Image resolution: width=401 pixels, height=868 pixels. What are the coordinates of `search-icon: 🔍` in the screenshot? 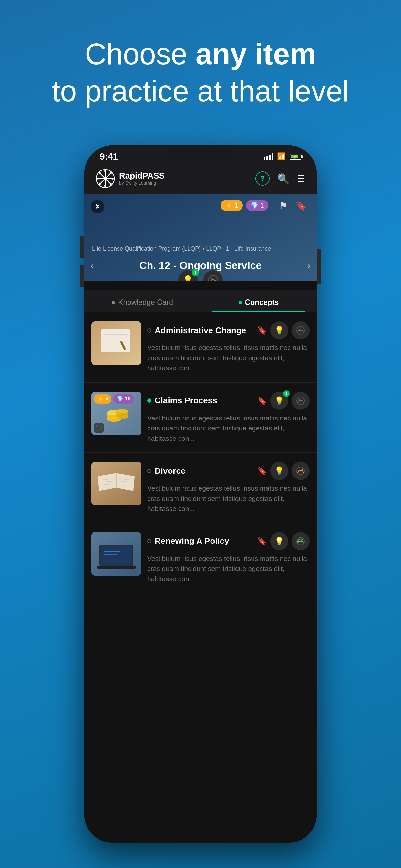 It's located at (283, 179).